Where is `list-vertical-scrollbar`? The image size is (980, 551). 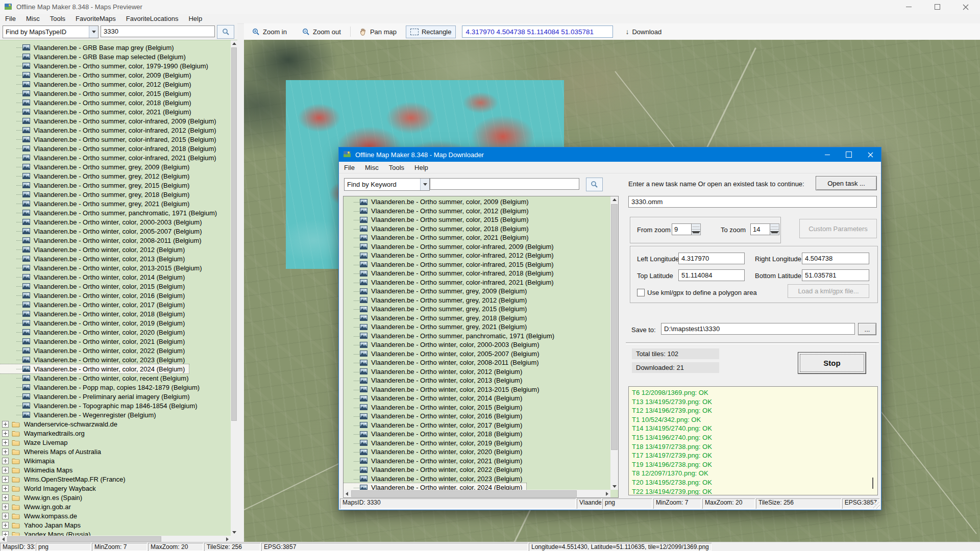
list-vertical-scrollbar is located at coordinates (615, 343).